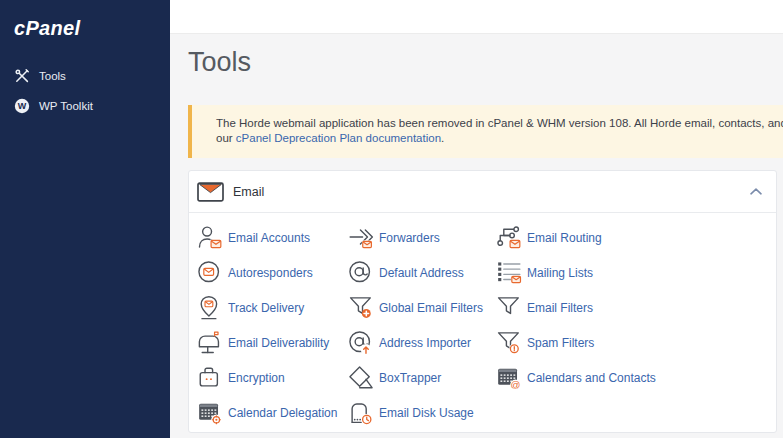 The height and width of the screenshot is (438, 783). Describe the element at coordinates (361, 378) in the screenshot. I see `boxtrapper-icon` at that location.